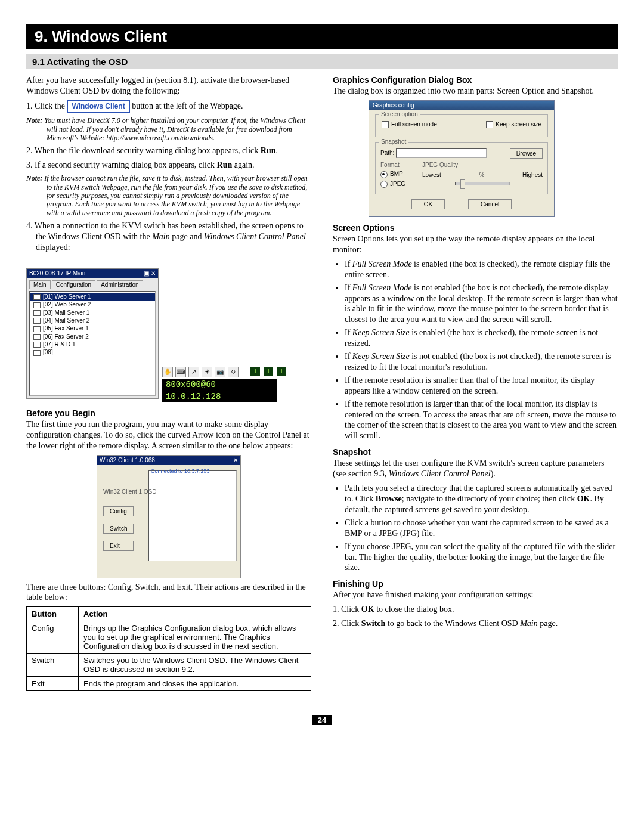  What do you see at coordinates (322, 62) in the screenshot?
I see `section-title: 9.1 Activating the OSD` at bounding box center [322, 62].